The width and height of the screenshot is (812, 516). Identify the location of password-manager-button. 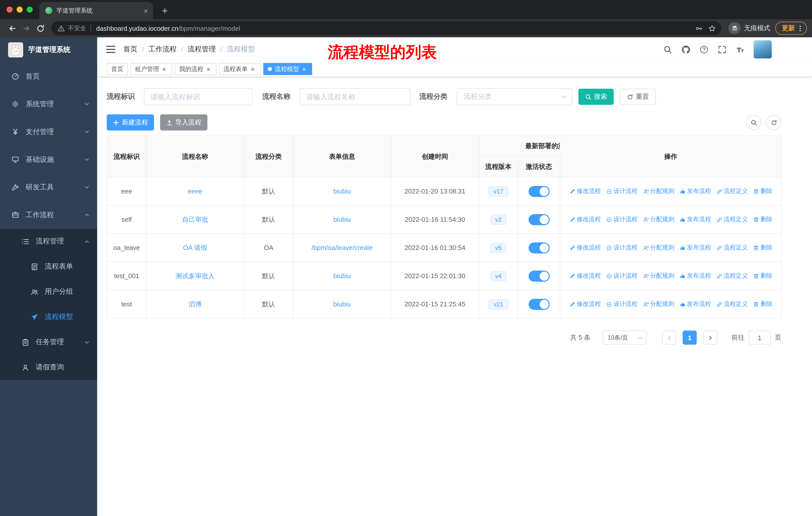
(699, 28).